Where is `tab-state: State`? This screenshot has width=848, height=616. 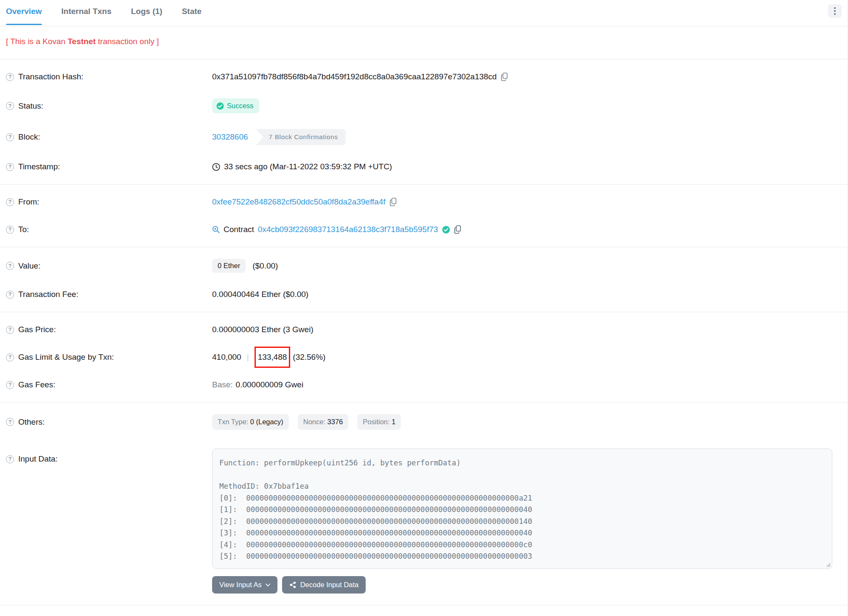
tab-state: State is located at coordinates (192, 16).